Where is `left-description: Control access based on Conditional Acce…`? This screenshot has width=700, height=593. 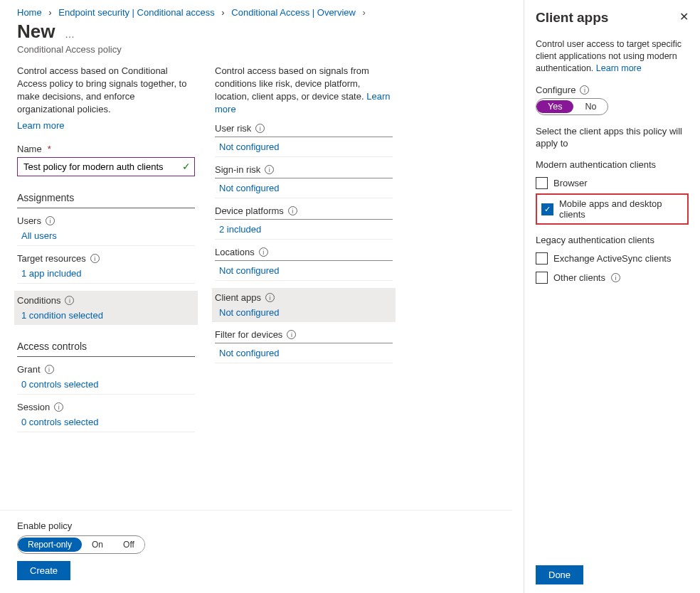 left-description: Control access based on Conditional Acce… is located at coordinates (106, 90).